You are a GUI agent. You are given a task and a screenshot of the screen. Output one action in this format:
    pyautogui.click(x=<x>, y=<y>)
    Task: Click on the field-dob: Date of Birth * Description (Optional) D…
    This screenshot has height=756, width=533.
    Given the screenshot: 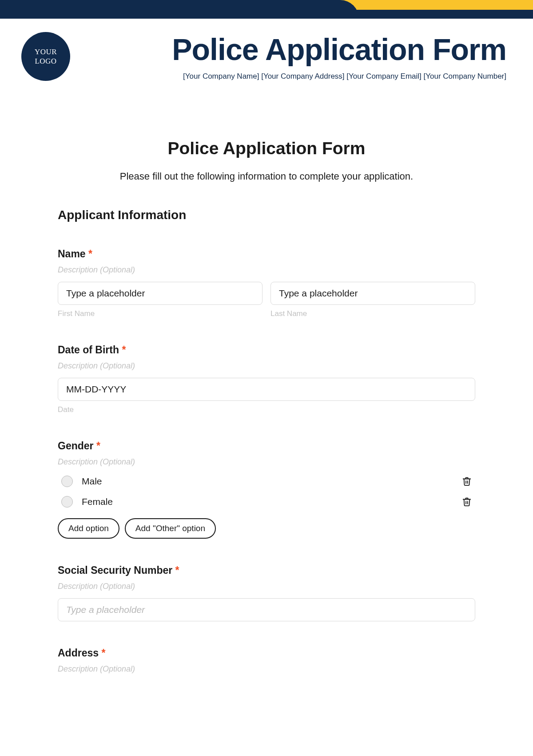 What is the action you would take?
    pyautogui.click(x=266, y=379)
    